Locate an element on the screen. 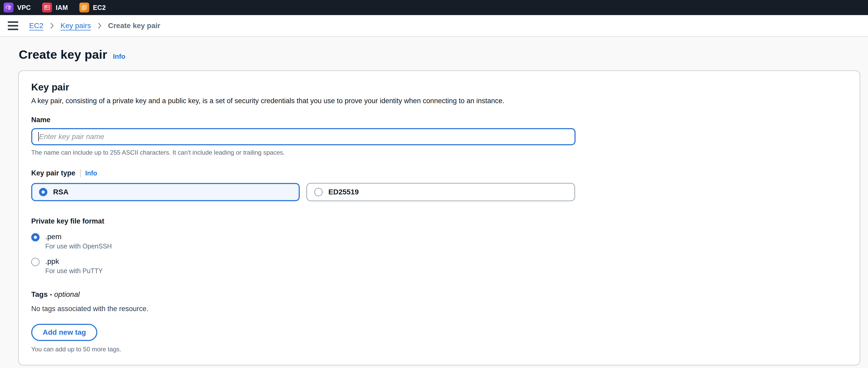  favorite-iam-label: IAM is located at coordinates (62, 8).